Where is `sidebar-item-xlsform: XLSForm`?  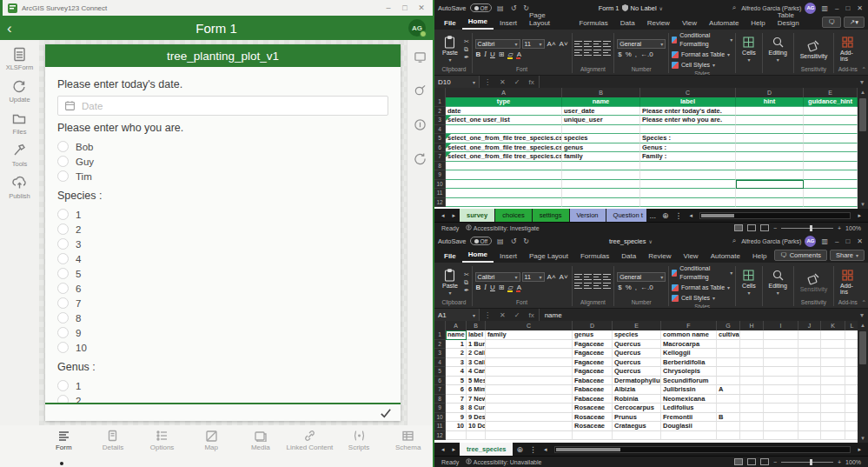 sidebar-item-xlsform: XLSForm is located at coordinates (20, 59).